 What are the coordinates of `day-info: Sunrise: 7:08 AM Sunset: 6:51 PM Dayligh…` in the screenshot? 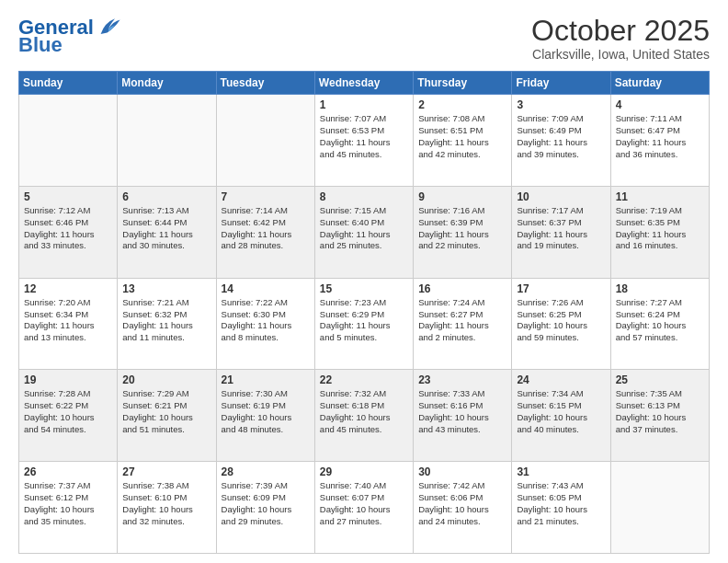 It's located at (462, 136).